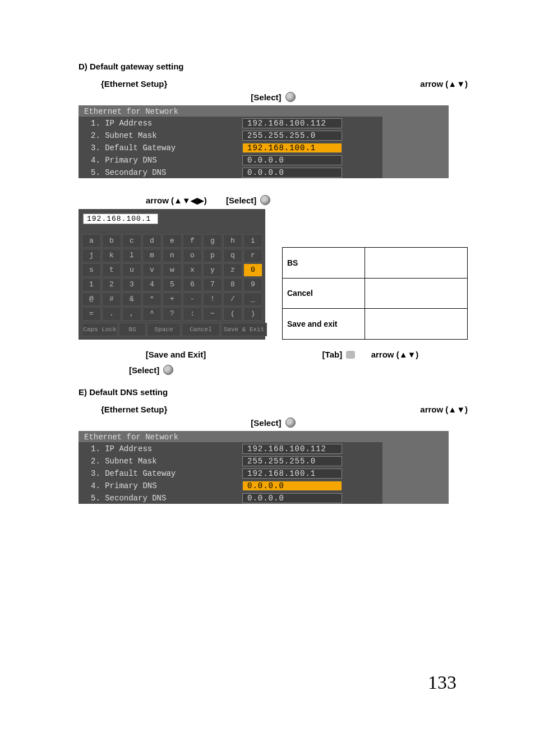 The image size is (535, 756). I want to click on kbd-key: v, so click(152, 270).